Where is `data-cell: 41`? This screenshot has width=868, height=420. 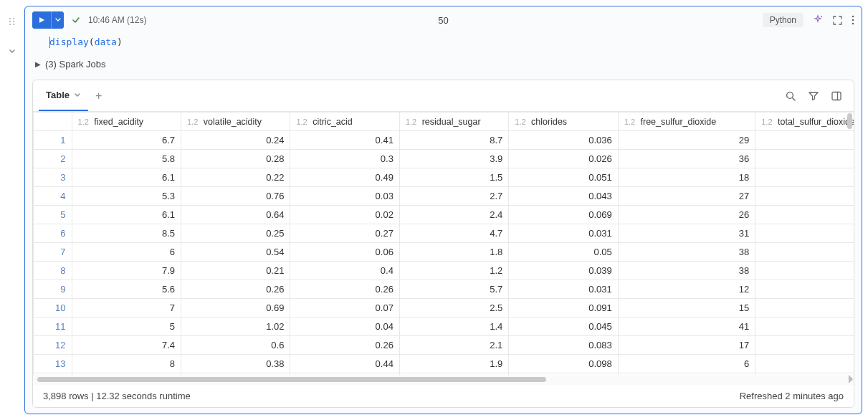 data-cell: 41 is located at coordinates (687, 327).